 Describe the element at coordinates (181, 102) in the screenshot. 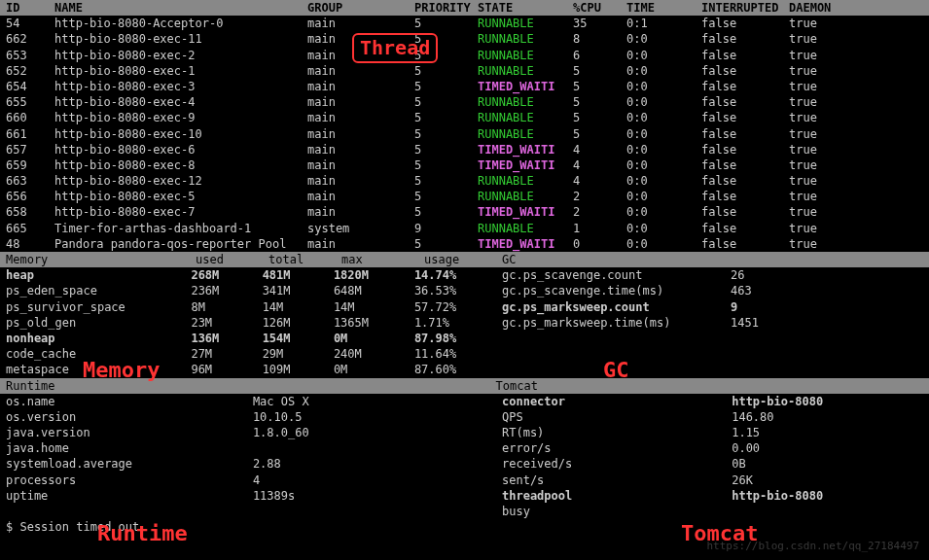

I see `thread-name: http-bio-8080-exec-4` at that location.